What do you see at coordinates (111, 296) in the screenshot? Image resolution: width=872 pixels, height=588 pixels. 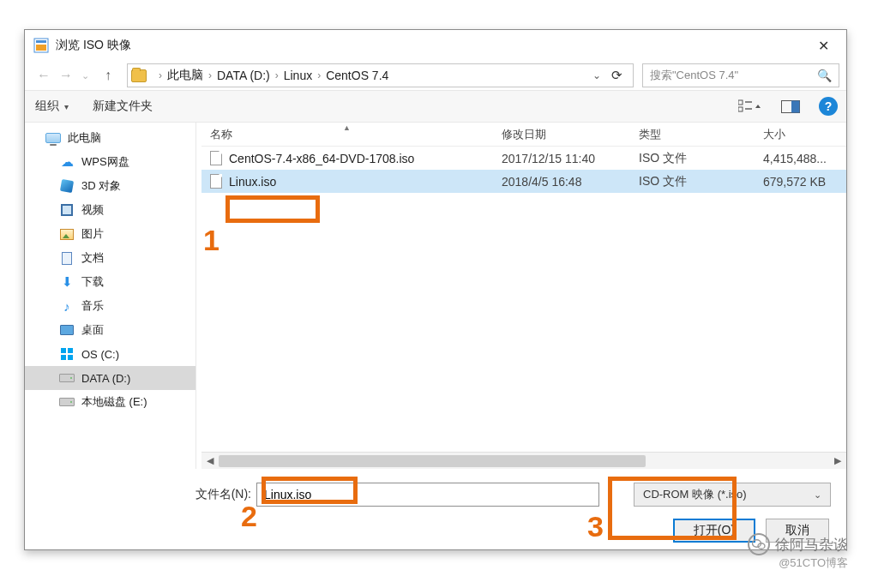 I see `sidebar: 此电脑 ☁WPS网盘 3D 对象 视频 图片 文档 ⬇下载 ♪音乐 桌面 OS …` at bounding box center [111, 296].